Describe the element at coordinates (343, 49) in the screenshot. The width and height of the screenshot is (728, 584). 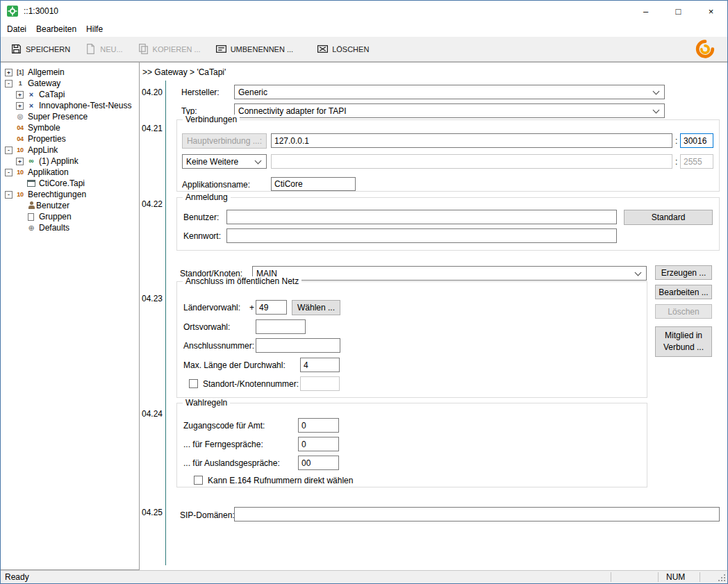
I see `loeschen-button: LÖSCHEN` at that location.